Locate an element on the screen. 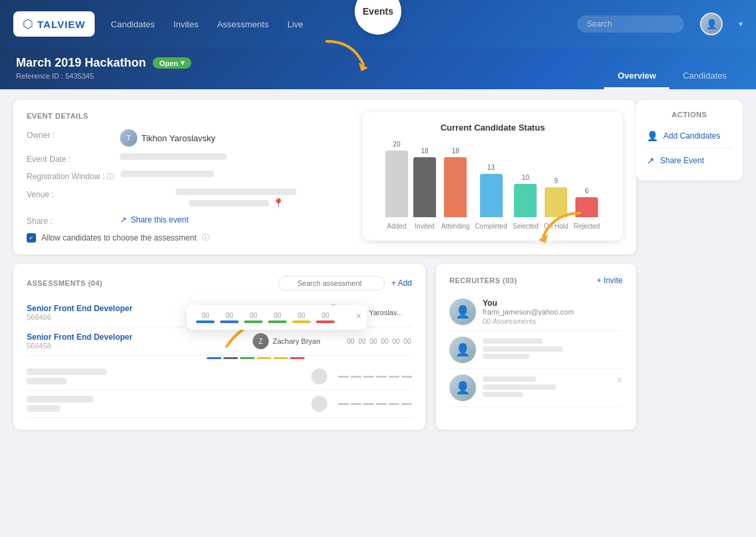 The image size is (756, 537). table-row is located at coordinates (219, 377).